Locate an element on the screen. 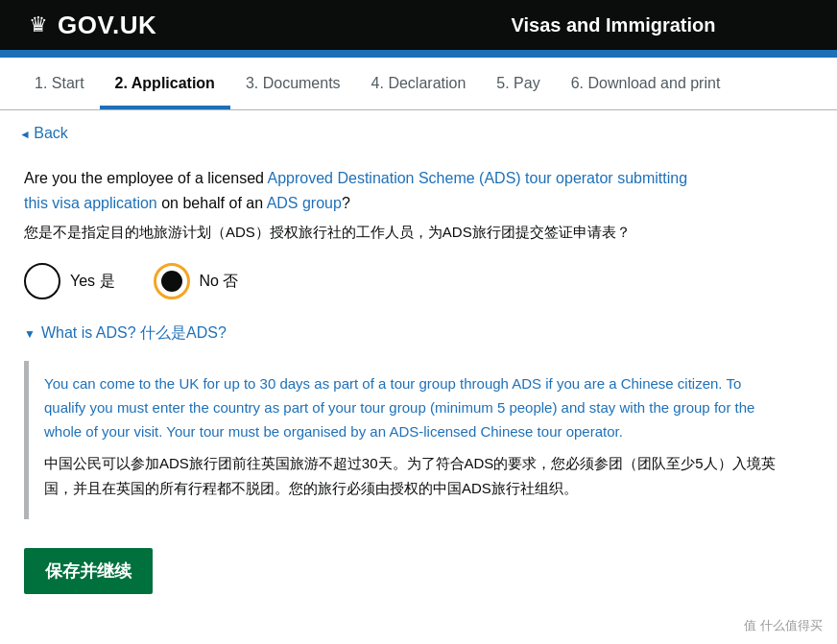 The width and height of the screenshot is (837, 644). question-english: Are you the employee of a licensed Appro… is located at coordinates (413, 190).